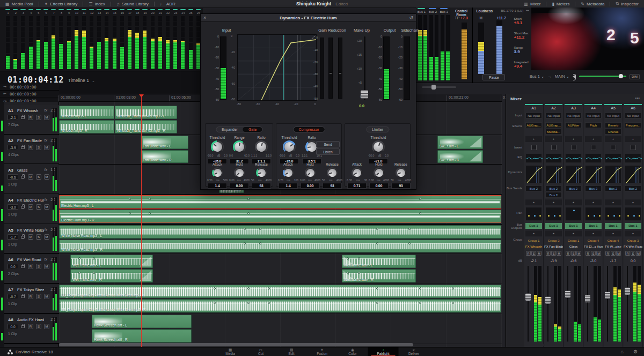  What do you see at coordinates (603, 76) in the screenshot?
I see `monitor-volume-slider` at bounding box center [603, 76].